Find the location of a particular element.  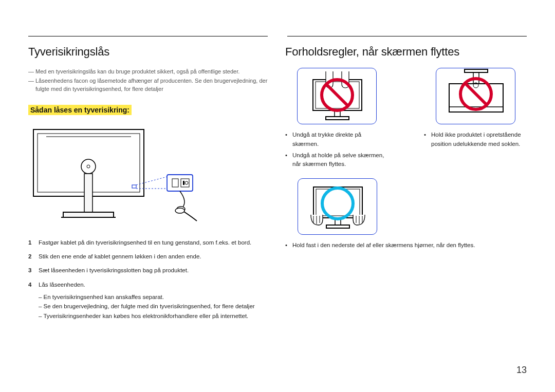

page-number: 13 is located at coordinates (522, 370).